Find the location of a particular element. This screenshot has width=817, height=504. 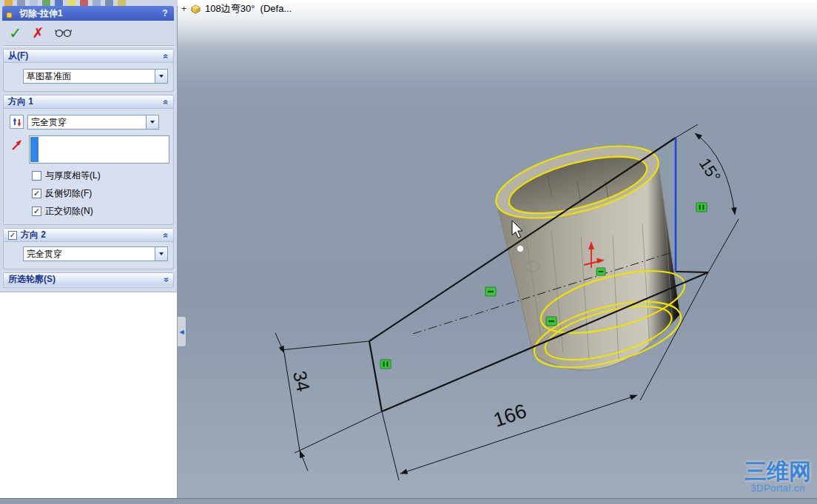

checkbox-link-thickness: 与厚度相等(L) is located at coordinates (67, 176).